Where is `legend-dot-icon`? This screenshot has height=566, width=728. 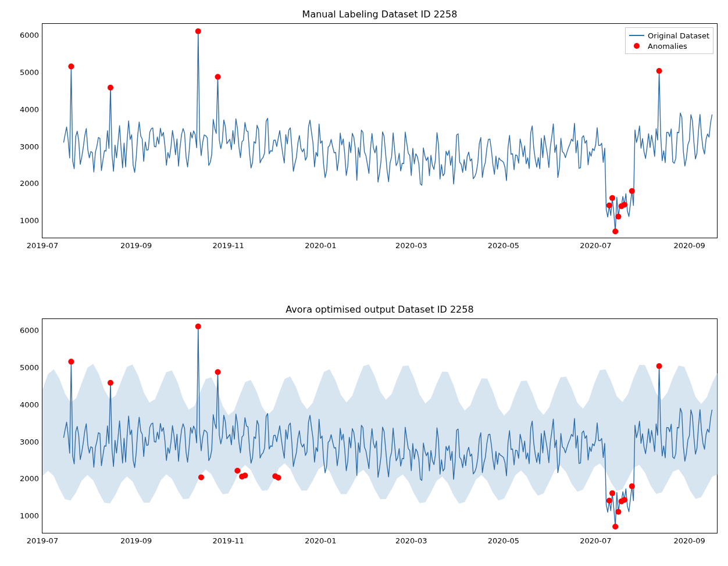
legend-dot-icon is located at coordinates (637, 46).